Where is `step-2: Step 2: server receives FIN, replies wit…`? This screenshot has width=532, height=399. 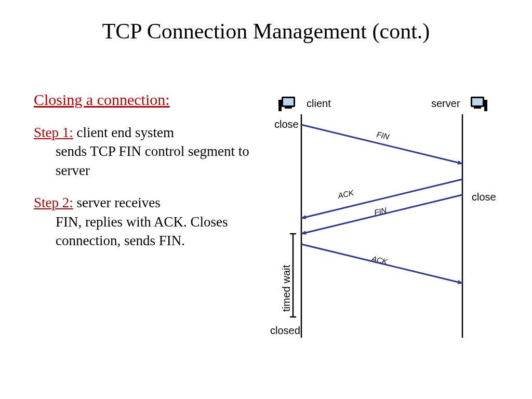
step-2: Step 2: server receives FIN, replies wit… is located at coordinates (145, 221).